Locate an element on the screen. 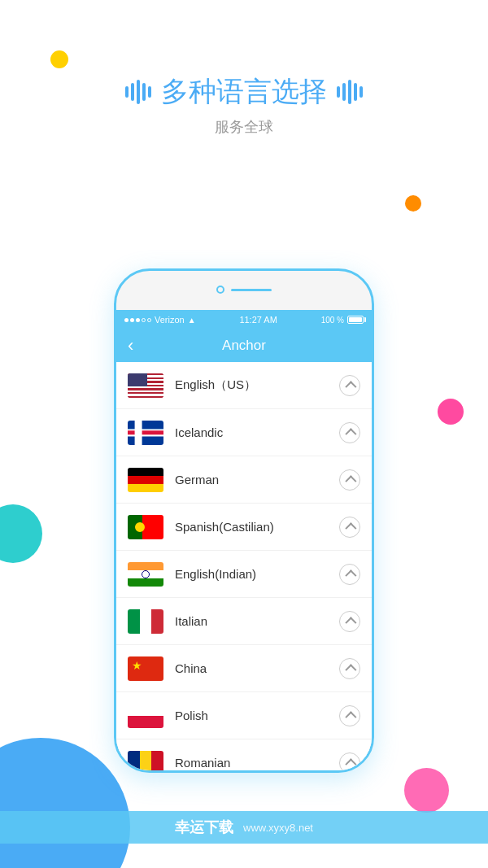 This screenshot has width=488, height=868. header-area: 多种语言选择 服务全球 is located at coordinates (244, 105).